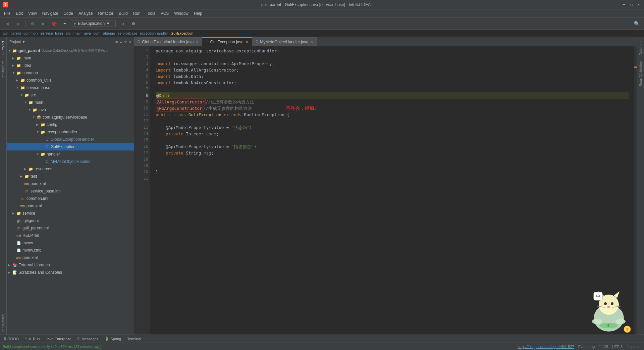  What do you see at coordinates (639, 5) in the screenshot?
I see `close-button: ✕` at bounding box center [639, 5].